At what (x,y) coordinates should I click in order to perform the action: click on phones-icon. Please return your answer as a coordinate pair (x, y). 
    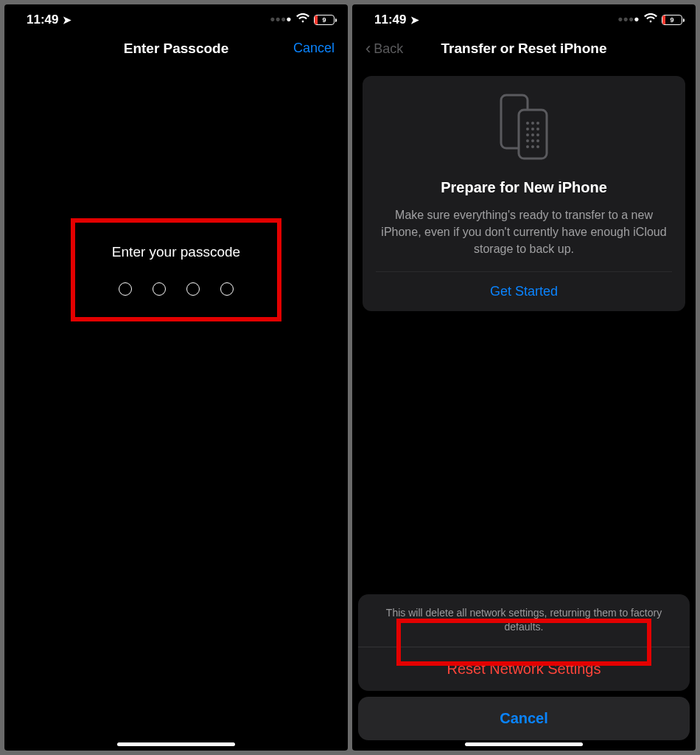
    Looking at the image, I should click on (524, 129).